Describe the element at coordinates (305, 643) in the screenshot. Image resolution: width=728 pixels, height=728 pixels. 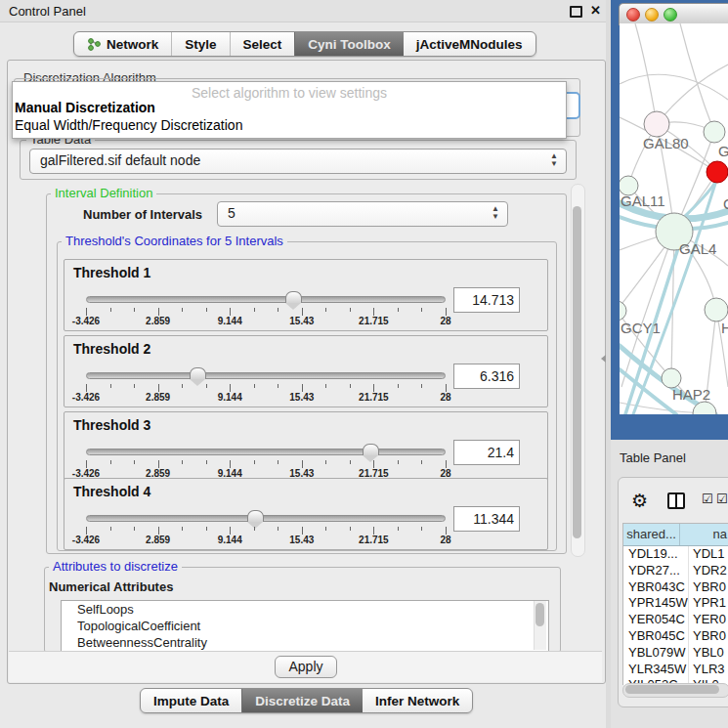
I see `attribute-item: BetweennessCentrality` at that location.